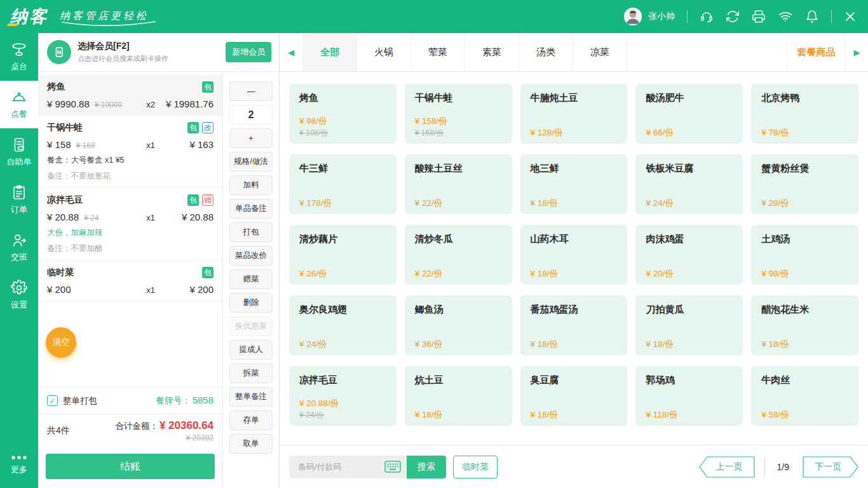 The height and width of the screenshot is (488, 868). What do you see at coordinates (164, 438) in the screenshot?
I see `old-total-amount: ¥ 20392` at bounding box center [164, 438].